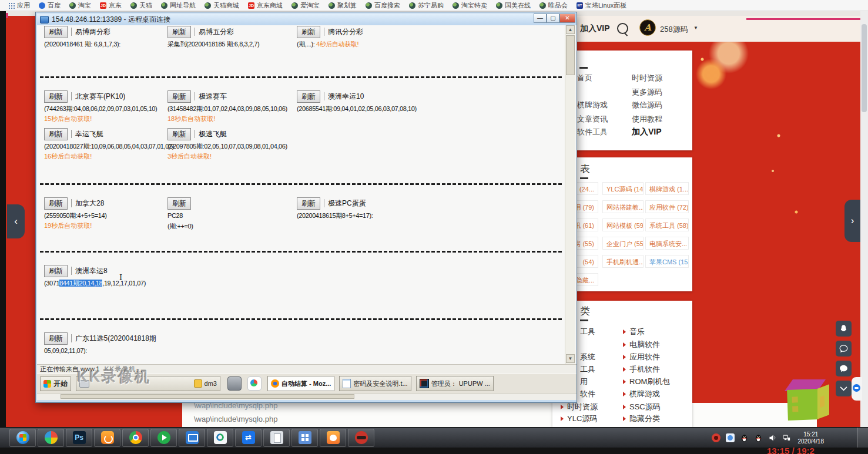  I want to click on menu-item-文章资讯: 文章资讯, so click(592, 119).